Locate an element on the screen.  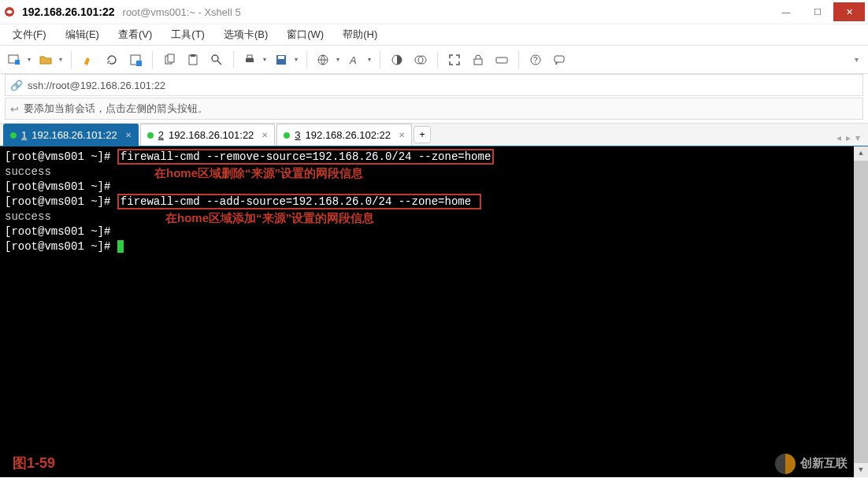
titlebar: 192.168.26.101:22 root@vms001:~ - Xshell… is located at coordinates (434, 12).